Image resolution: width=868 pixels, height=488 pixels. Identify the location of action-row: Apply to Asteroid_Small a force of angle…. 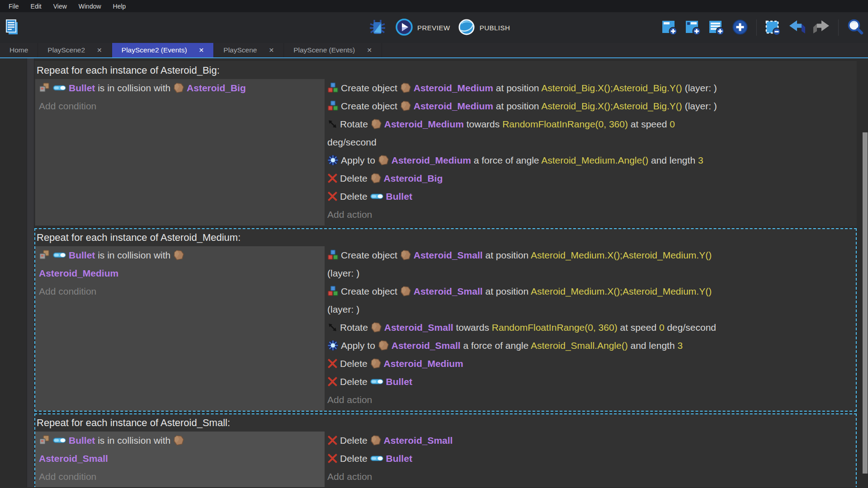
(590, 346).